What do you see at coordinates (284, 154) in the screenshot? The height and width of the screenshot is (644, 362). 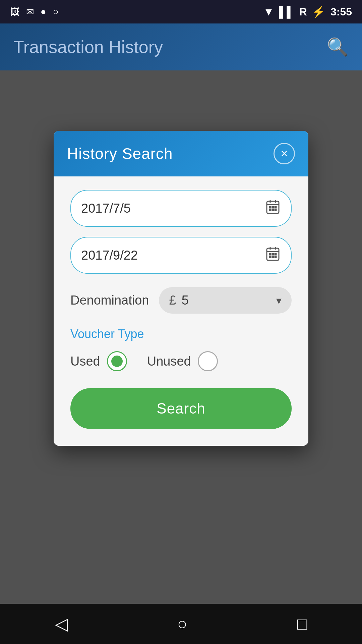 I see `close-button: ×` at bounding box center [284, 154].